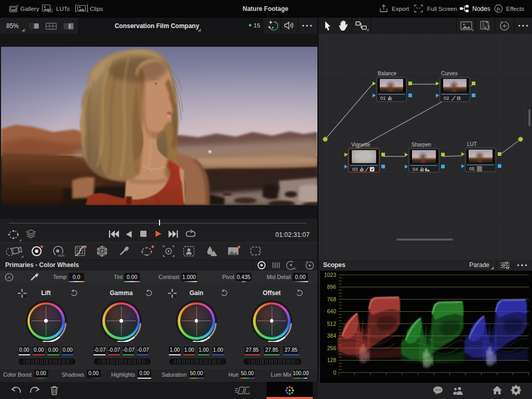 The height and width of the screenshot is (399, 532). What do you see at coordinates (294, 269) in the screenshot?
I see `svg-text: LOG` at bounding box center [294, 269].